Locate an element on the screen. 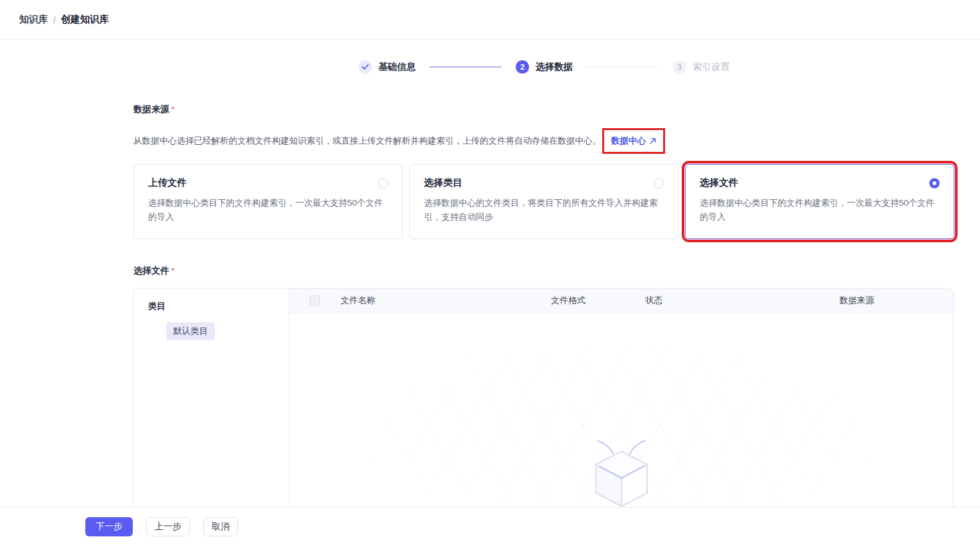  step-label: 基础信息 is located at coordinates (397, 67).